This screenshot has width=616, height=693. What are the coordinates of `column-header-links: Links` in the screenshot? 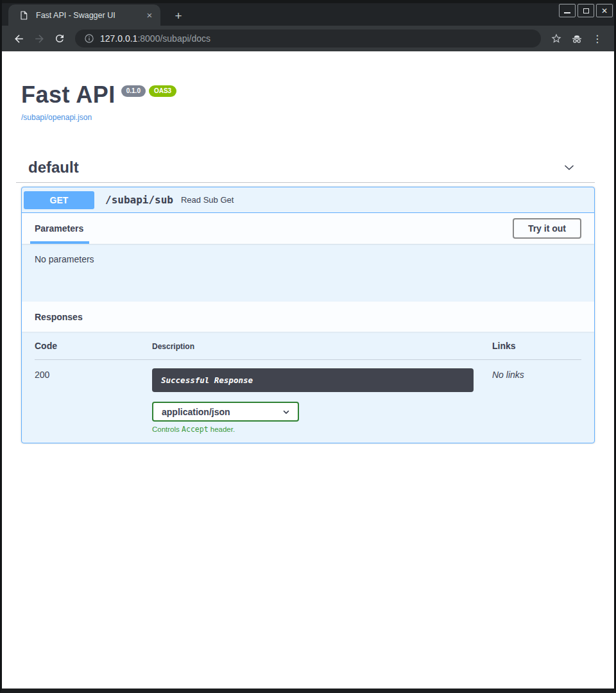 It's located at (536, 346).